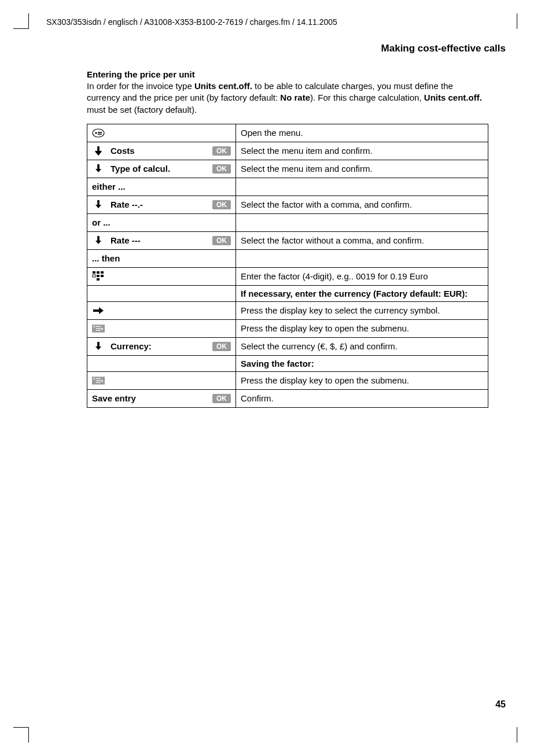 This screenshot has width=552, height=756. Describe the element at coordinates (362, 276) in the screenshot. I see `step-description: Enter the factor (4-digit), e.g.. 0019 f…` at that location.